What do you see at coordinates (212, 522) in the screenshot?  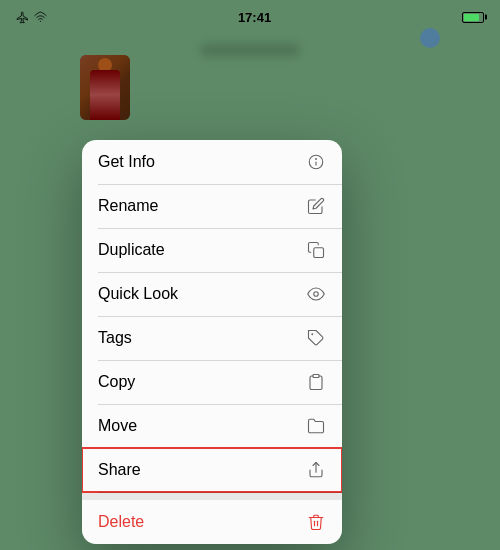 I see `menu-item-delete: Delete` at bounding box center [212, 522].